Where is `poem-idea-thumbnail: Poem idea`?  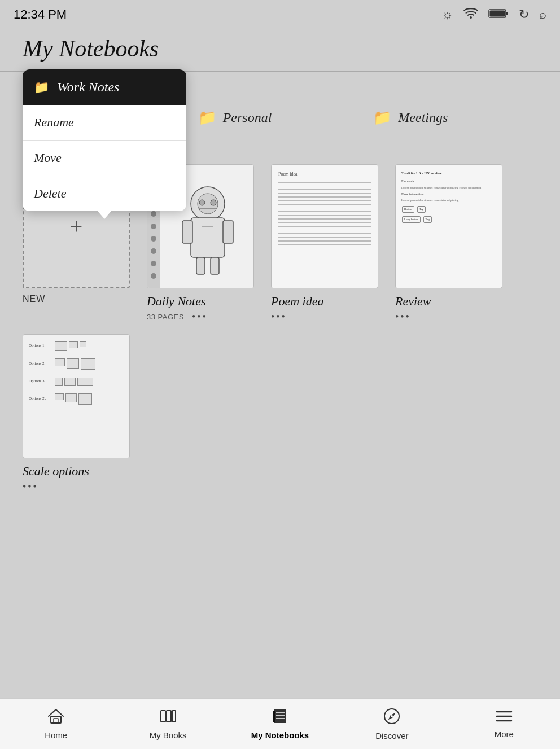 poem-idea-thumbnail: Poem idea is located at coordinates (325, 226).